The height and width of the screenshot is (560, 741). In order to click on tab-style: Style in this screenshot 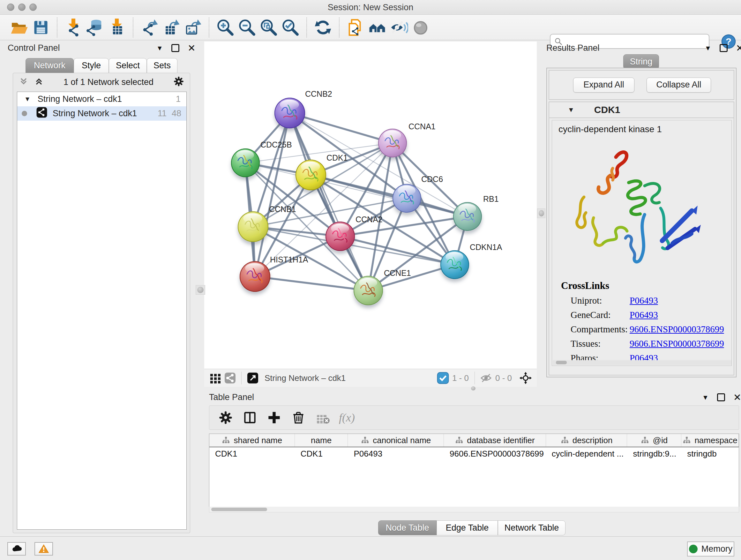, I will do `click(91, 66)`.